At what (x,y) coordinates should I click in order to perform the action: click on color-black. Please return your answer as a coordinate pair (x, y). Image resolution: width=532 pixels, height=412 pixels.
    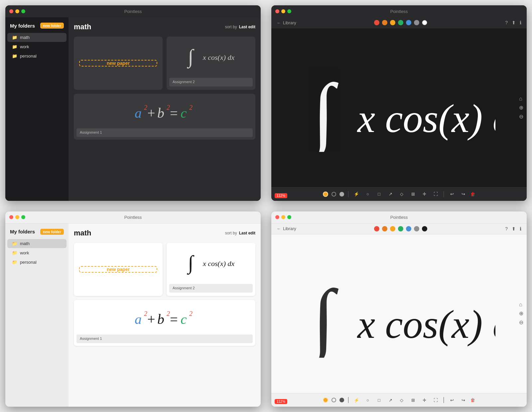
    Looking at the image, I should click on (425, 229).